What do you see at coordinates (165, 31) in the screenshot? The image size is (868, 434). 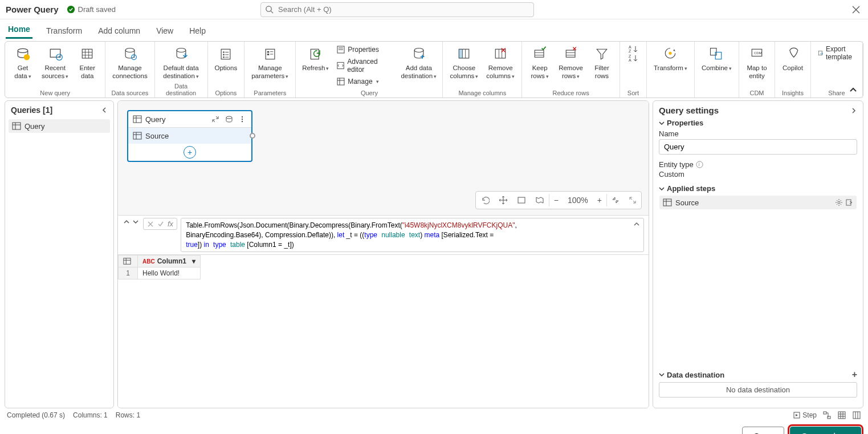 I see `tab-view: View` at bounding box center [165, 31].